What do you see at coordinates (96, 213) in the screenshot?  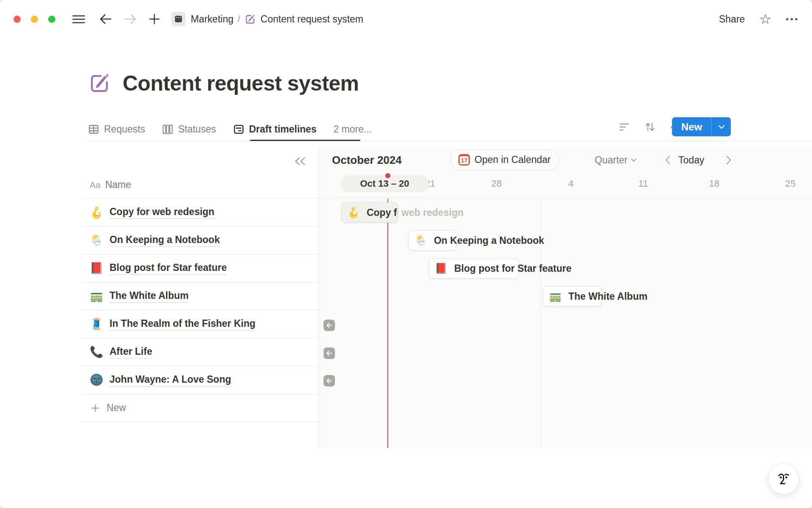 I see `row-emoji-icon: 🪝` at bounding box center [96, 213].